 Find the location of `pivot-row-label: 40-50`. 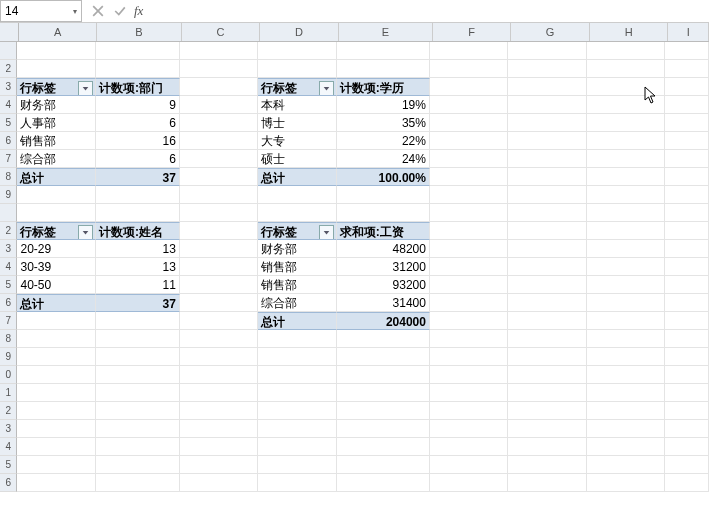

pivot-row-label: 40-50 is located at coordinates (56, 285).